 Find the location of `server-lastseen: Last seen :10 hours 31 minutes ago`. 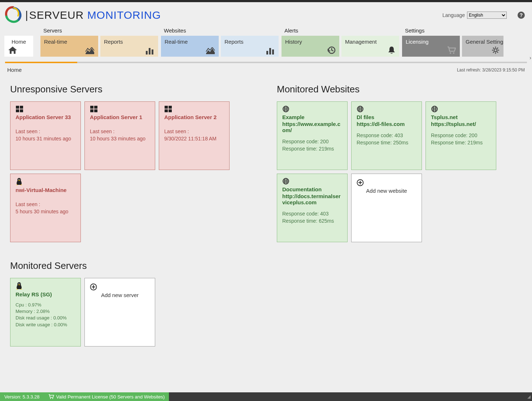

server-lastseen: Last seen :10 hours 31 minutes ago is located at coordinates (45, 135).